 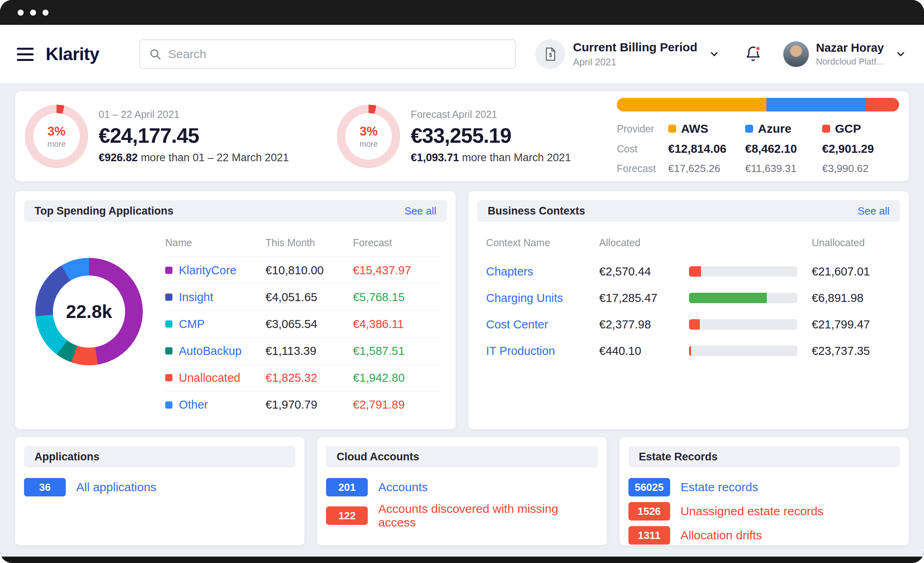 I want to click on menu-icon, so click(x=25, y=55).